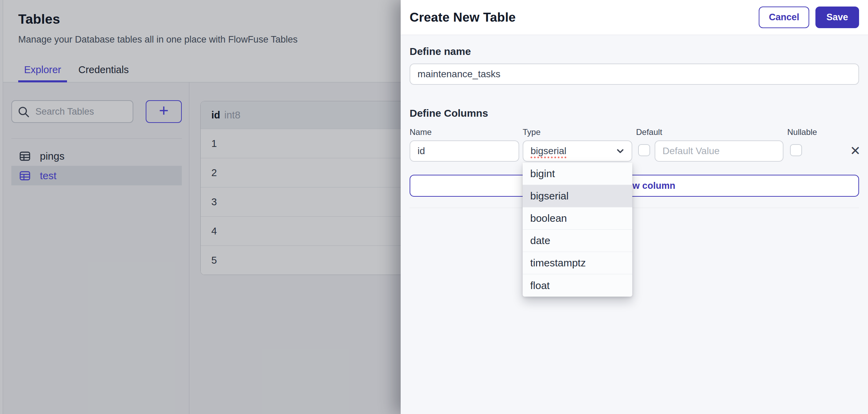 The image size is (868, 414). Describe the element at coordinates (573, 151) in the screenshot. I see `type-select-value: bigserial` at that location.